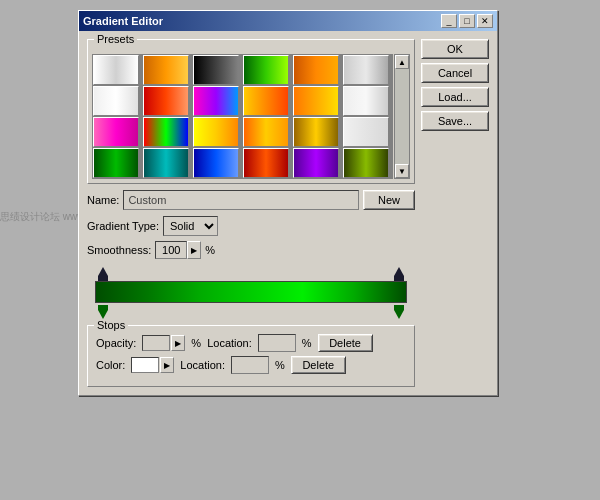 This screenshot has height=500, width=600. I want to click on color-location-input, so click(250, 365).